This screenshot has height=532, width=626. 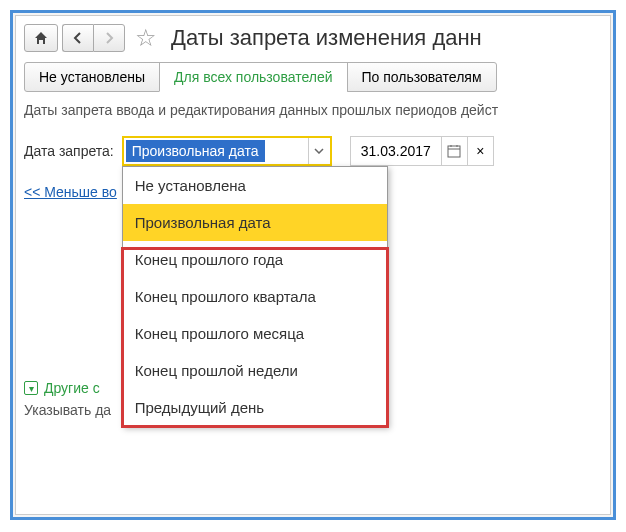 What do you see at coordinates (227, 151) in the screenshot?
I see `date-type-dropdown: Произвольная дата` at bounding box center [227, 151].